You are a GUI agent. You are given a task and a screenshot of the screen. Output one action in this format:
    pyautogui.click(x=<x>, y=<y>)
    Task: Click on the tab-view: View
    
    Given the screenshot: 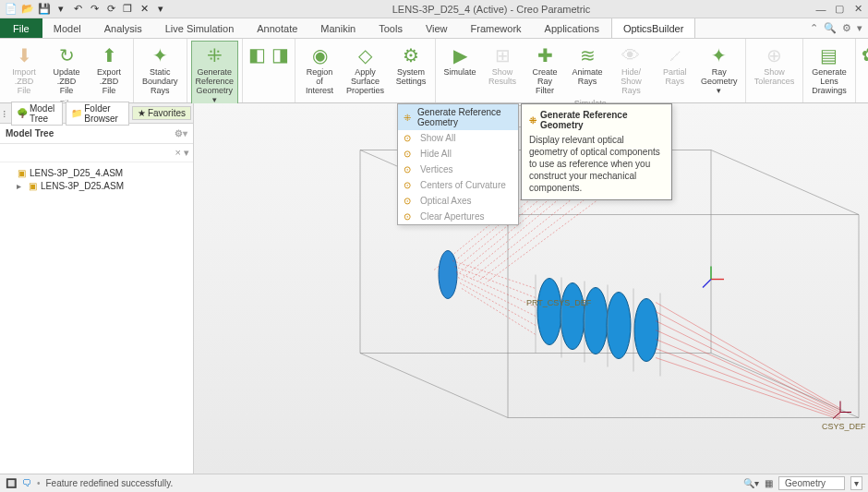 What is the action you would take?
    pyautogui.click(x=438, y=28)
    